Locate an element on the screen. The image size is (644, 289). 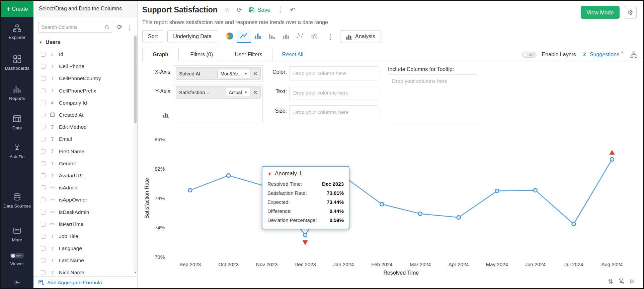
column-item-nick-name: TNick Name is located at coordinates (83, 271).